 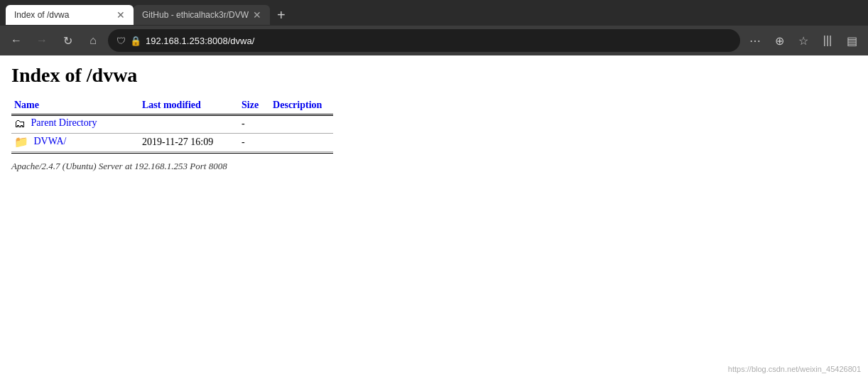 I want to click on col-header-desc-link: Description, so click(x=297, y=105).